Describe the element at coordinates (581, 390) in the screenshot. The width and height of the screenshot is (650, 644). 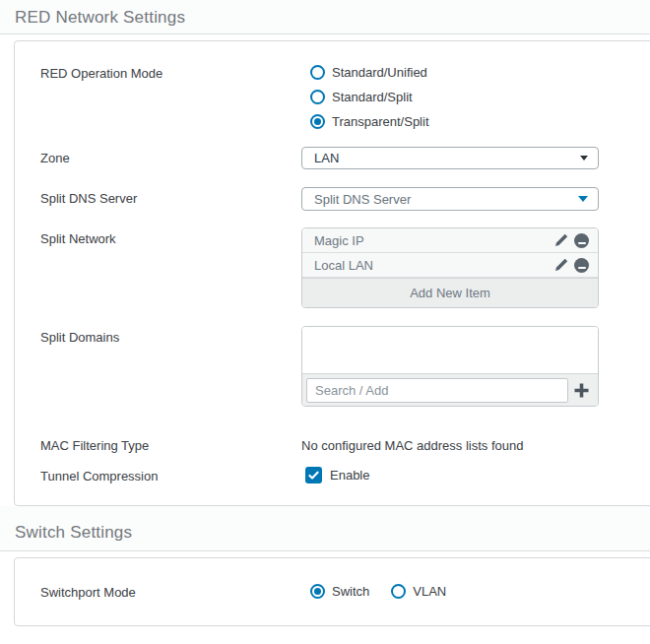
I see `add-icon` at that location.